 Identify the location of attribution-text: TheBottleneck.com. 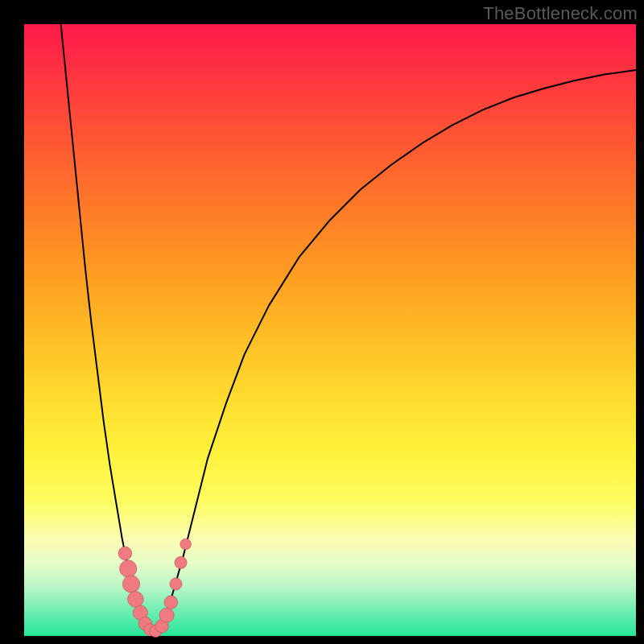
(560, 14).